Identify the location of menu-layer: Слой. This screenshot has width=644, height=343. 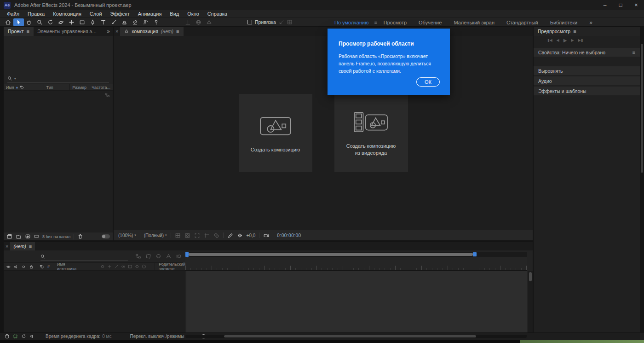
(96, 14).